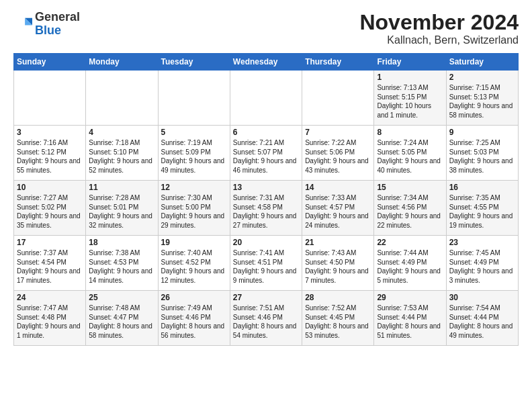 This screenshot has width=532, height=411. What do you see at coordinates (266, 28) in the screenshot?
I see `header: General Blue November 2024 Kallnach, Ber…` at bounding box center [266, 28].